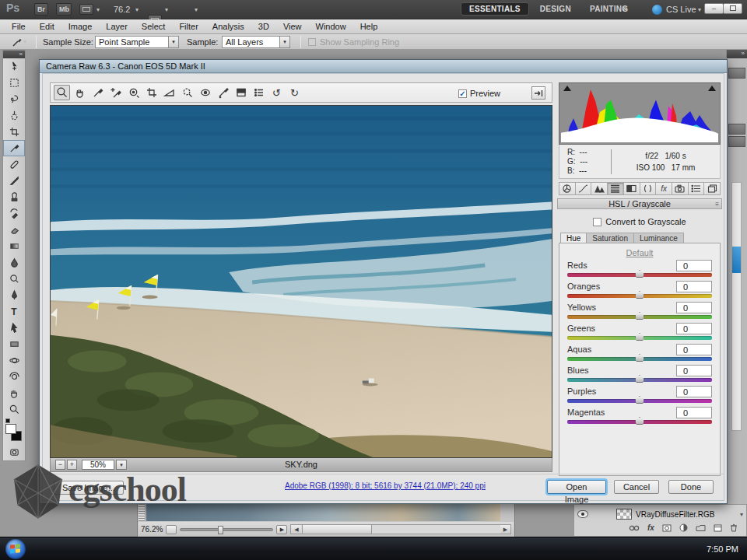 This screenshot has height=560, width=747. What do you see at coordinates (86, 9) in the screenshot?
I see `view-extras-icon` at bounding box center [86, 9].